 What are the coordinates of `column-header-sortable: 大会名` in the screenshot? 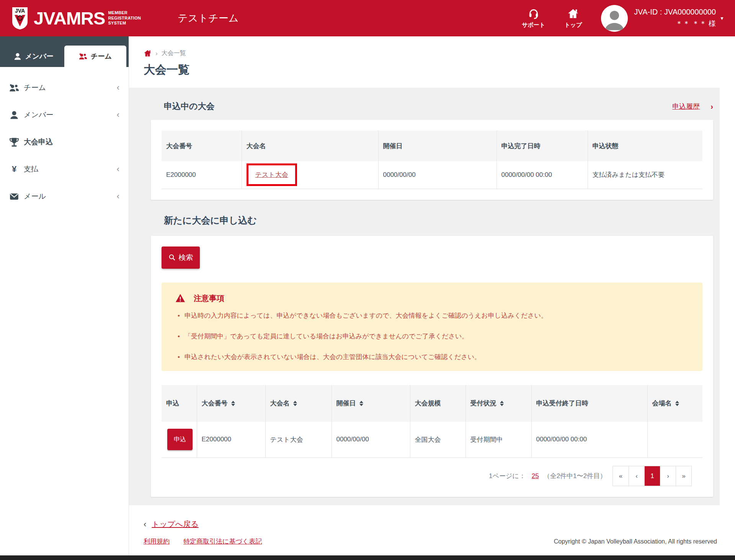 It's located at (299, 403).